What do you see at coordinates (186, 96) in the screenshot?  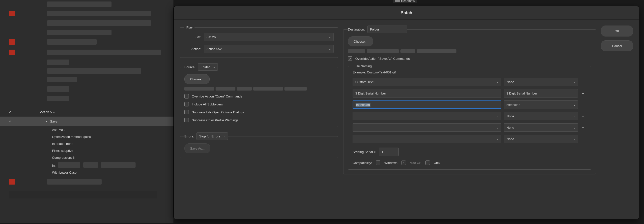 I see `override-open-checkbox` at bounding box center [186, 96].